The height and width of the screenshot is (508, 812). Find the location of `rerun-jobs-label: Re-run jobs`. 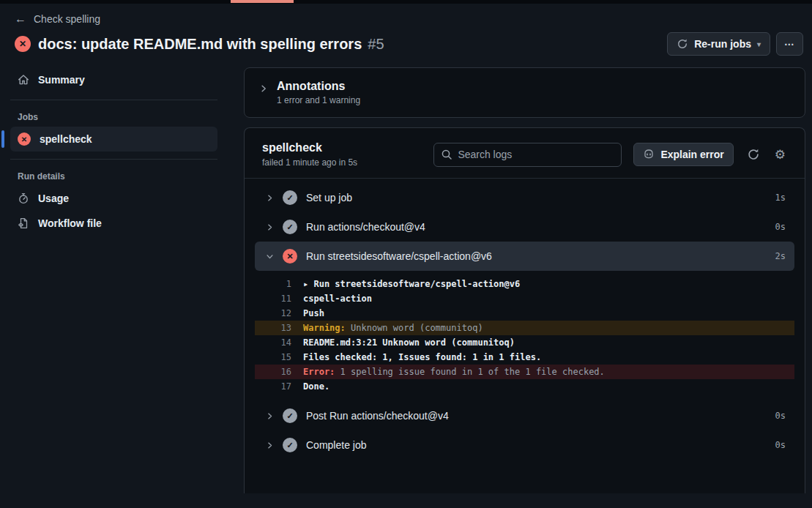

rerun-jobs-label: Re-run jobs is located at coordinates (723, 44).